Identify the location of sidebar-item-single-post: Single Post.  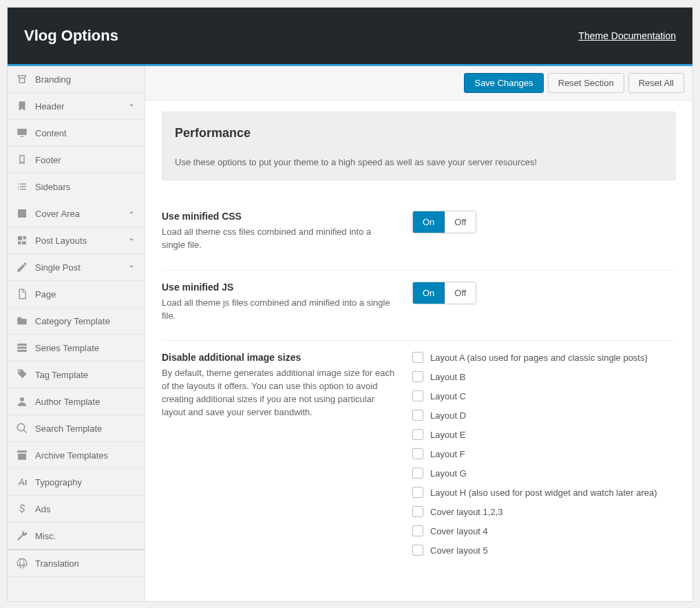
(76, 267).